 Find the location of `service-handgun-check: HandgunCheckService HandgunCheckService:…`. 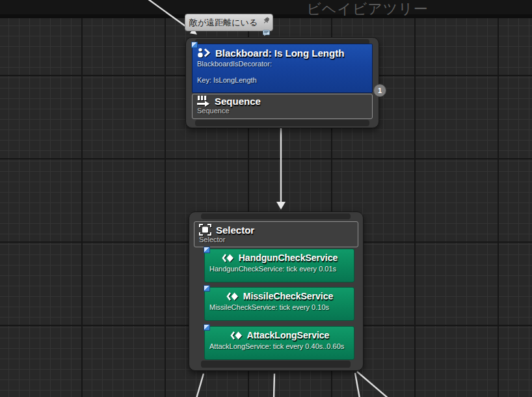

service-handgun-check: HandgunCheckService HandgunCheckService:… is located at coordinates (280, 266).